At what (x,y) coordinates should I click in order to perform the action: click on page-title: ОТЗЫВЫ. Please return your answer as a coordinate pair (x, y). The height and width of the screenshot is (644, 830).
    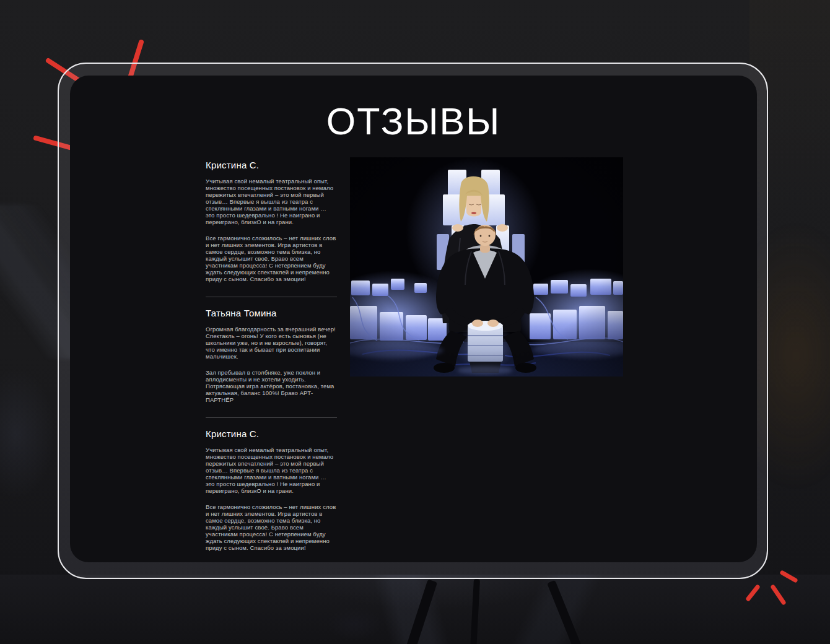
    Looking at the image, I should click on (414, 121).